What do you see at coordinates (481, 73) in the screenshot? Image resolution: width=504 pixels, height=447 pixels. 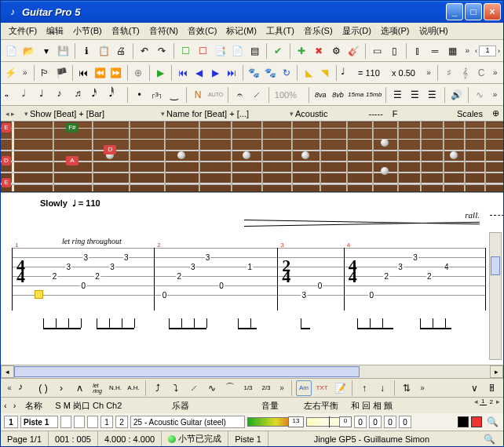 I see `time-sig-button: C` at bounding box center [481, 73].